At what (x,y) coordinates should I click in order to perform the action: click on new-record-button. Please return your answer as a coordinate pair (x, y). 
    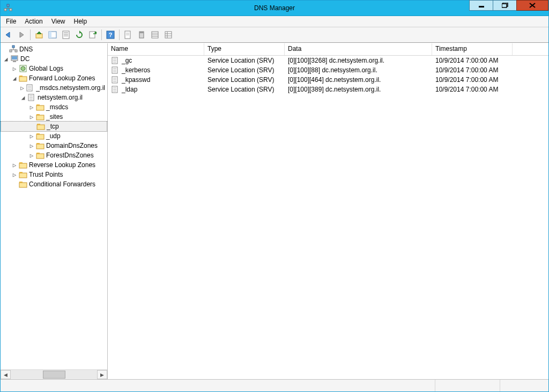
    Looking at the image, I should click on (128, 35).